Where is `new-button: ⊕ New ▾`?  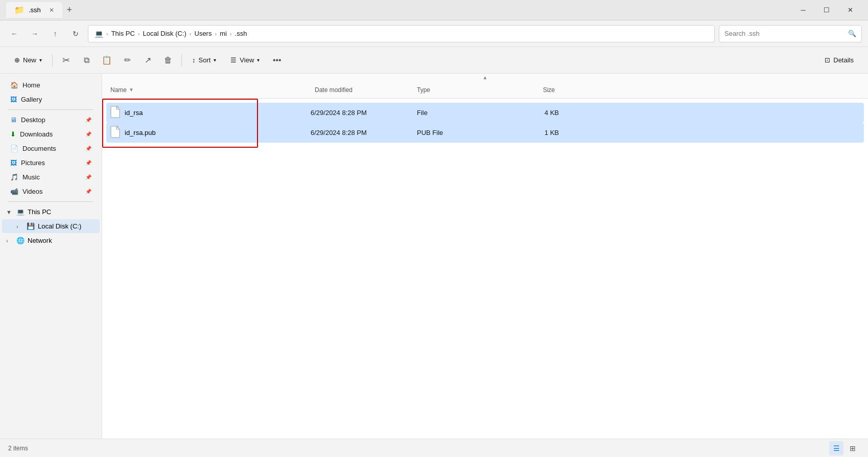 new-button: ⊕ New ▾ is located at coordinates (28, 60).